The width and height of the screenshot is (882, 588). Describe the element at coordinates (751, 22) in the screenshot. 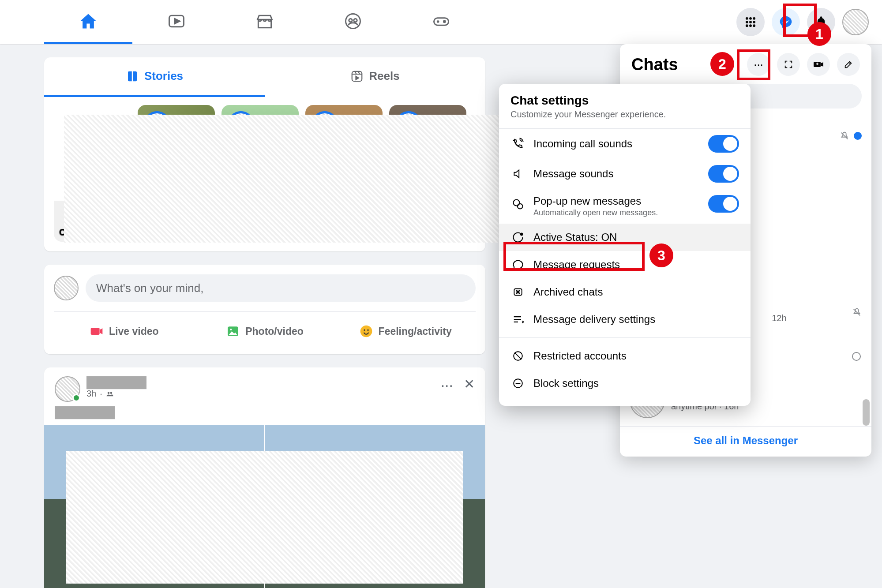

I see `grid-icon` at that location.